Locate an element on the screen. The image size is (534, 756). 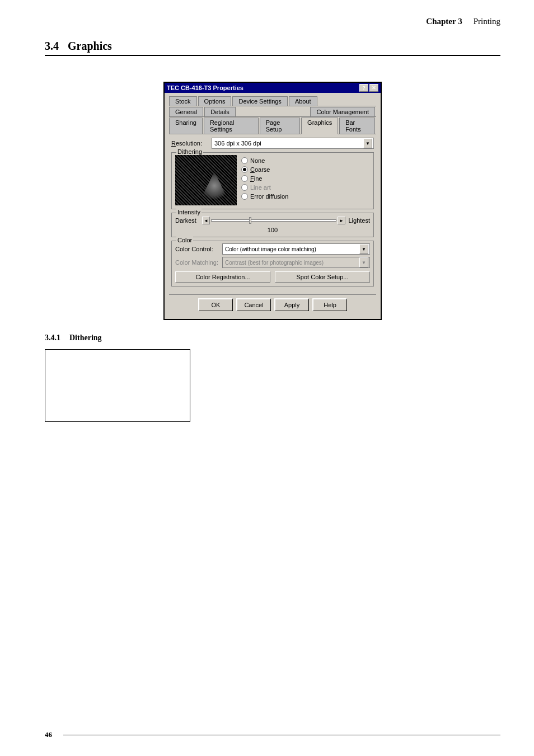
dithering-inner: None Coarse Fine is located at coordinates (273, 180).